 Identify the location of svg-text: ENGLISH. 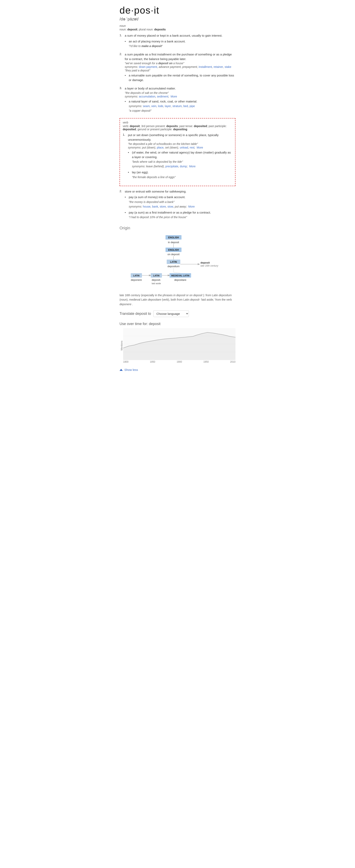
(174, 250).